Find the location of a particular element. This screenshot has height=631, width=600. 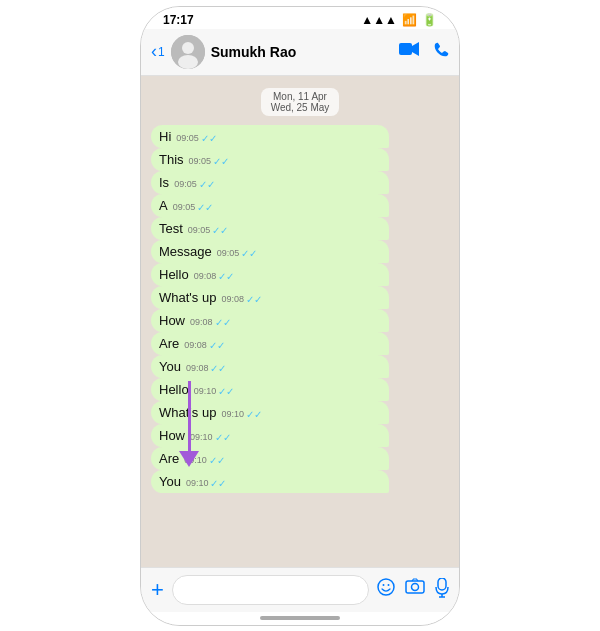

message-bubble: Is09:05✓✓ is located at coordinates (270, 182).